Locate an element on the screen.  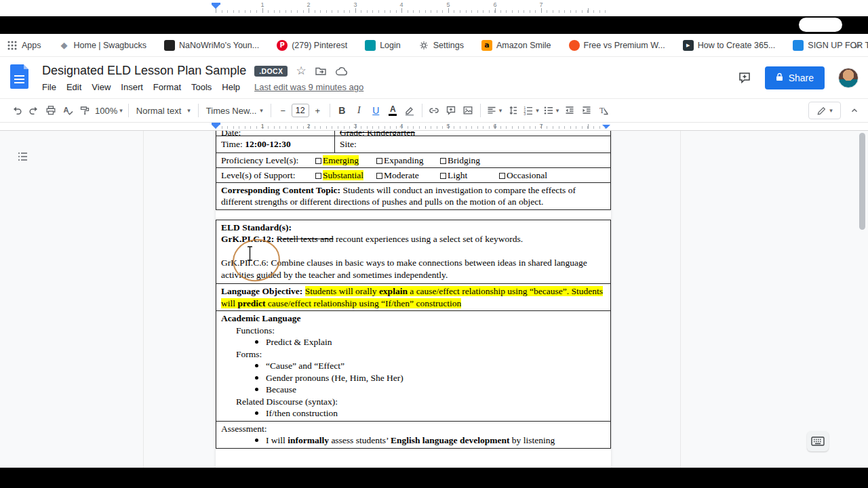
bookmark-pinterest: P (279) Pinterest is located at coordinates (312, 45).